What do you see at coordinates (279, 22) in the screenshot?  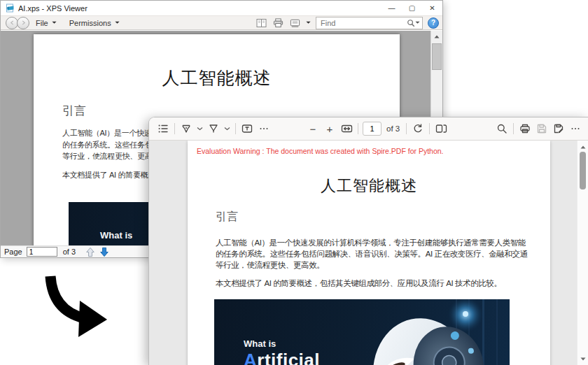 I see `print-button` at bounding box center [279, 22].